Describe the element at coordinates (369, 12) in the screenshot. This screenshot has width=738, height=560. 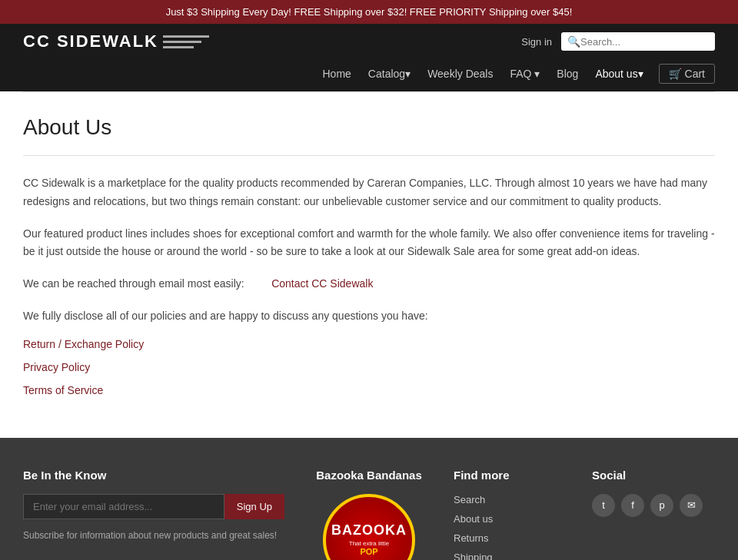
I see `top-banner: Just $3 Shipping Every Day! FREE Shippin…` at that location.